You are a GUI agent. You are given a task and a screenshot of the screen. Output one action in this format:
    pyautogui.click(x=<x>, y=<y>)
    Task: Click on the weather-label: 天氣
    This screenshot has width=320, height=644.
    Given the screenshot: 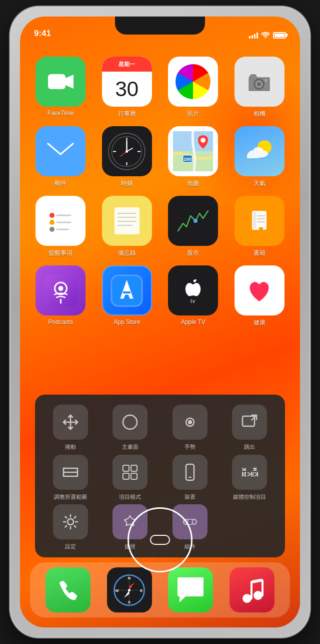 What is the action you would take?
    pyautogui.click(x=260, y=183)
    